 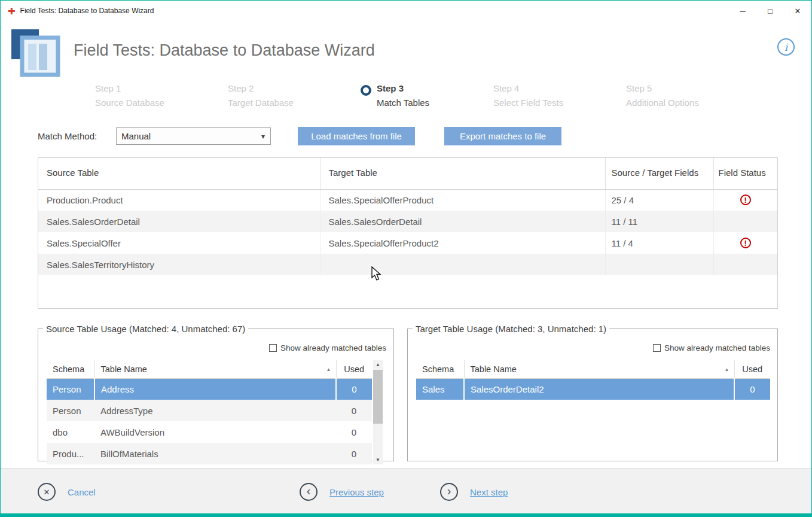 What do you see at coordinates (179, 200) in the screenshot?
I see `source-table-cell: Production.Product` at bounding box center [179, 200].